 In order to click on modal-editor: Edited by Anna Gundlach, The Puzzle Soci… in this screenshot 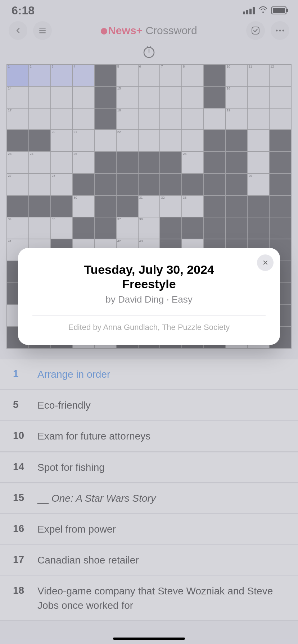, I will do `click(149, 323)`.